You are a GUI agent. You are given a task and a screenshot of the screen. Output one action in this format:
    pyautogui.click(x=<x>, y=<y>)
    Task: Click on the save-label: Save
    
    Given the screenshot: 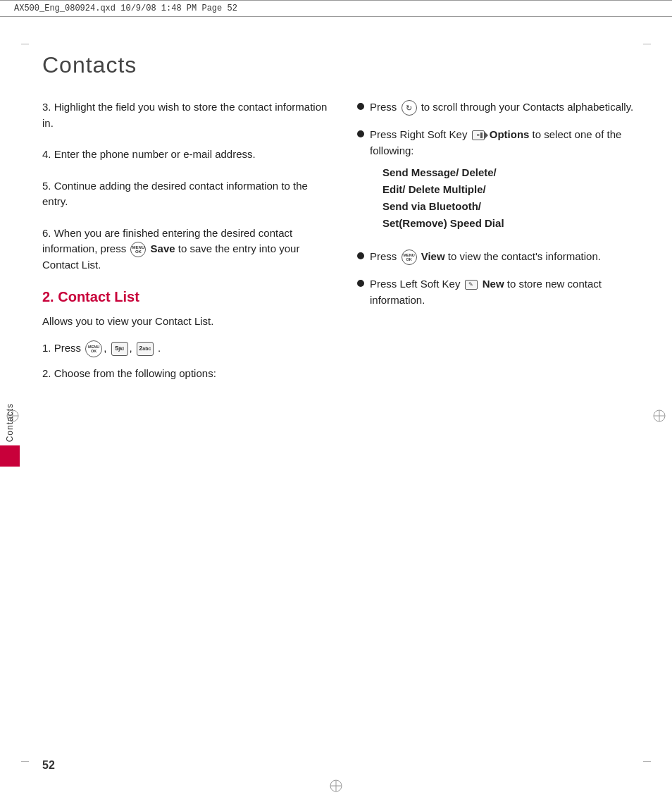 What is the action you would take?
    pyautogui.click(x=163, y=248)
    